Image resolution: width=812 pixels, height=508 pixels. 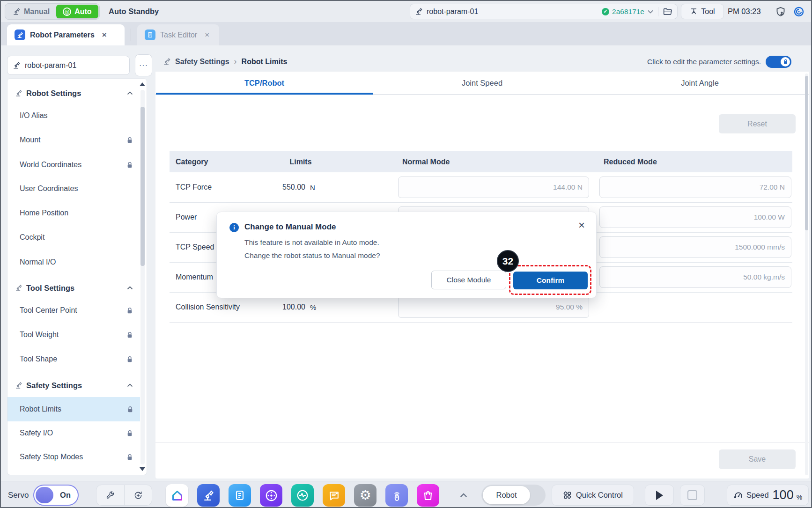 I want to click on section-tool-settings: Tool Settings, so click(x=74, y=288).